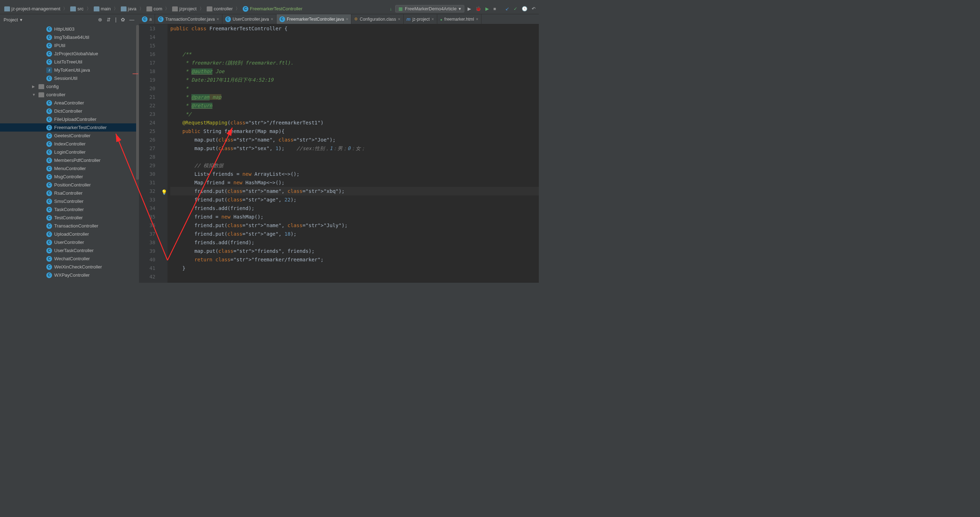 The width and height of the screenshot is (980, 517). Describe the element at coordinates (80, 94) in the screenshot. I see `tree-folder: ▼controller` at that location.